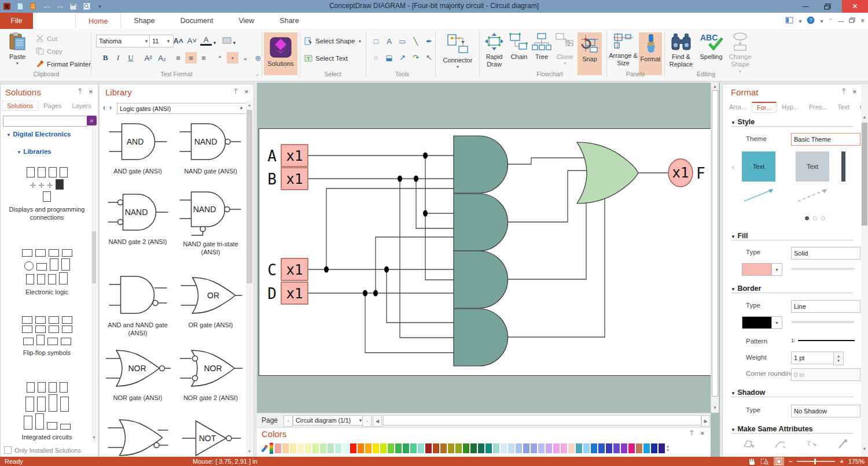 The width and height of the screenshot is (868, 466). Describe the element at coordinates (458, 51) in the screenshot. I see `connector-button: Connector ▼` at that location.